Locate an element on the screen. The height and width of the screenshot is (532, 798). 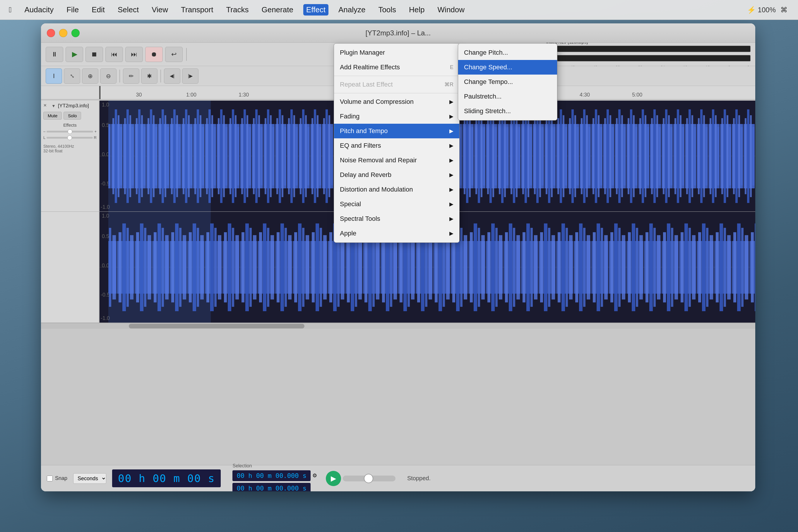
recording-vu-row: R is located at coordinates (648, 49).